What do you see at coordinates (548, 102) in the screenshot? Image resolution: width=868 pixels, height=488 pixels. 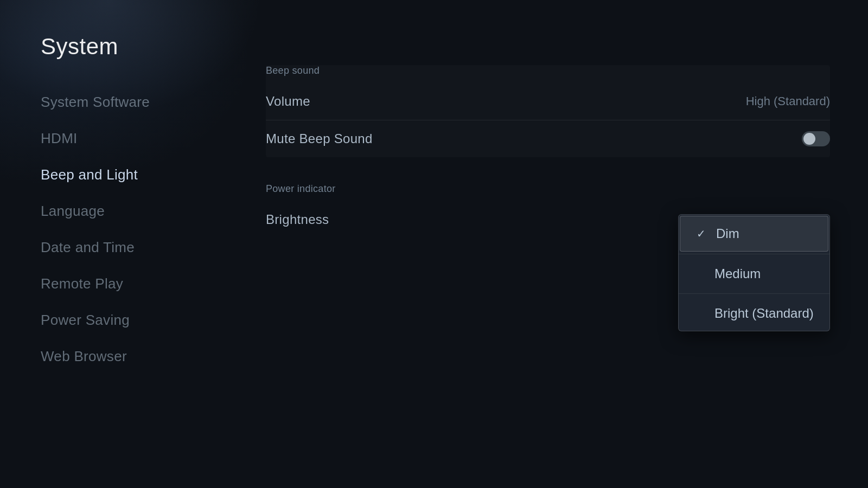 I see `volume-row: Volume High (Standard)` at bounding box center [548, 102].